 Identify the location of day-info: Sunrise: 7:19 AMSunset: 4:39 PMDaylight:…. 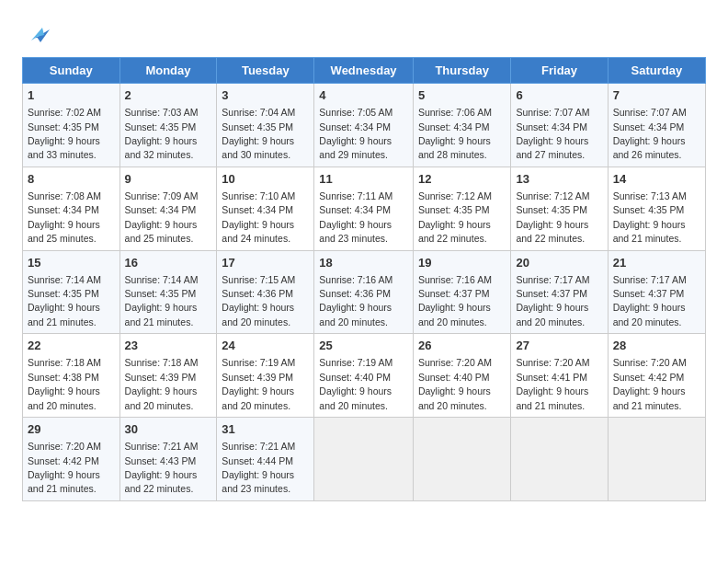
(258, 384).